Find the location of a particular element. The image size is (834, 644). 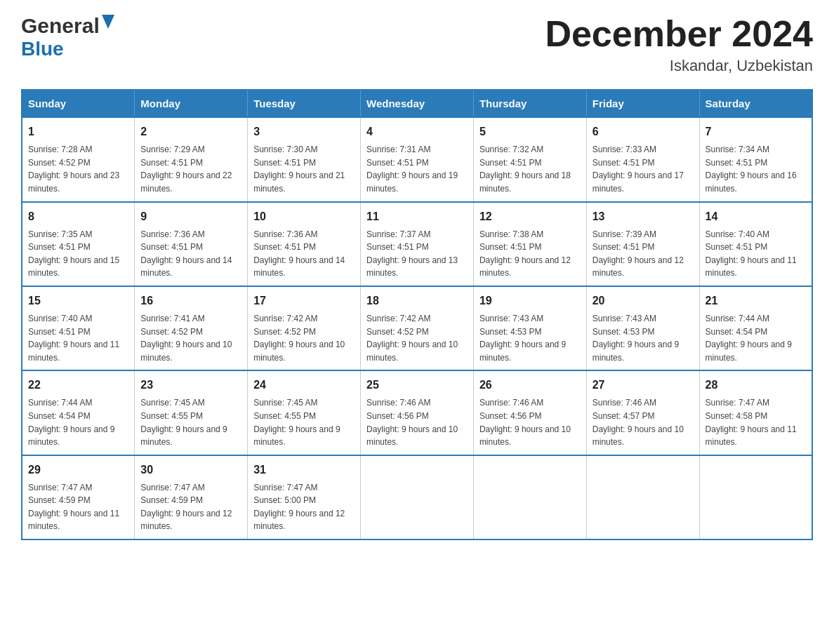

calendar-day-cell: 17Sunrise: 7:42 AMSunset: 4:52 PMDayligh… is located at coordinates (305, 328).